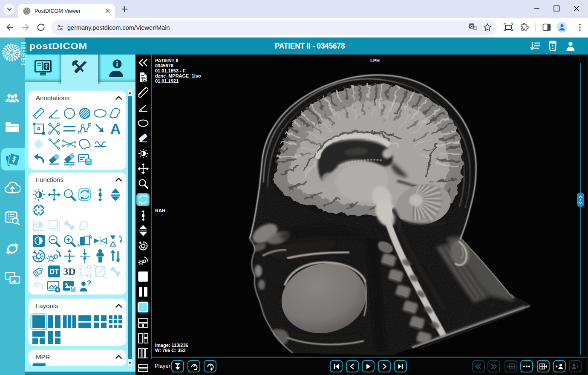  Describe the element at coordinates (116, 129) in the screenshot. I see `svg-text: A` at that location.